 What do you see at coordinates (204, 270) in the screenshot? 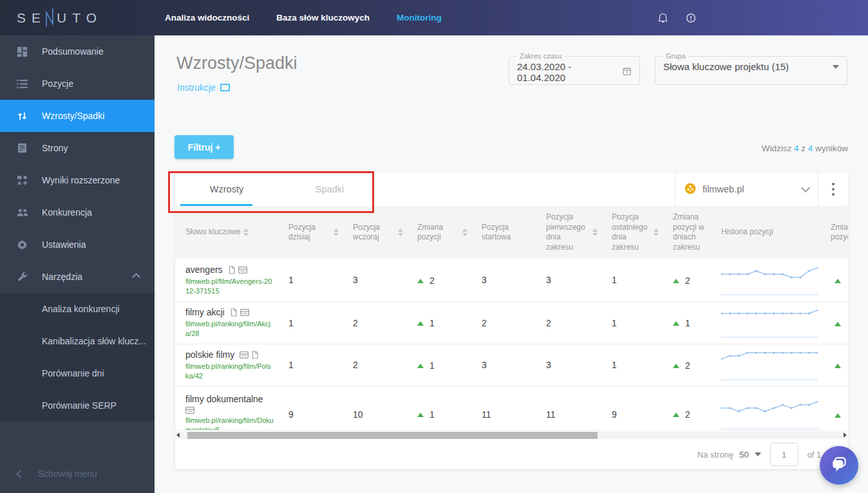
I see `keyword-name: avengers` at bounding box center [204, 270].